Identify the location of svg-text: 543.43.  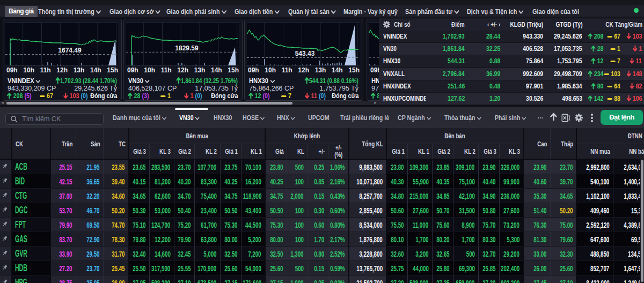
(305, 54).